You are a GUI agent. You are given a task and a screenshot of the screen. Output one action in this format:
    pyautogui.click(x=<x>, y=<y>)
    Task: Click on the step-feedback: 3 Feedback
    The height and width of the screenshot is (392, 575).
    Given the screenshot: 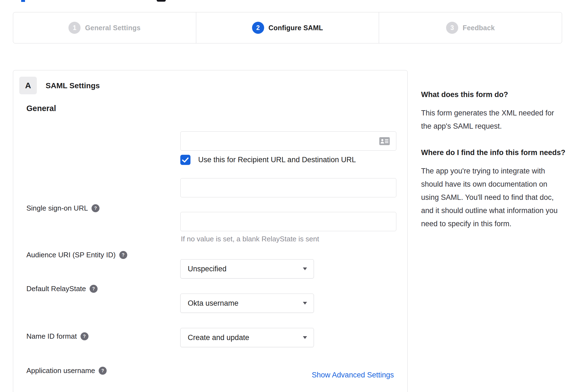 What is the action you would take?
    pyautogui.click(x=470, y=28)
    